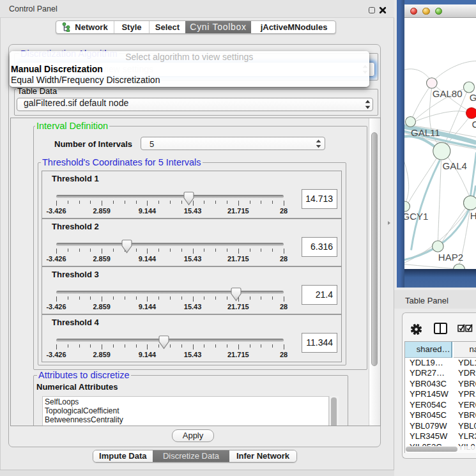  Describe the element at coordinates (417, 216) in the screenshot. I see `svg-text: GCY1` at that location.